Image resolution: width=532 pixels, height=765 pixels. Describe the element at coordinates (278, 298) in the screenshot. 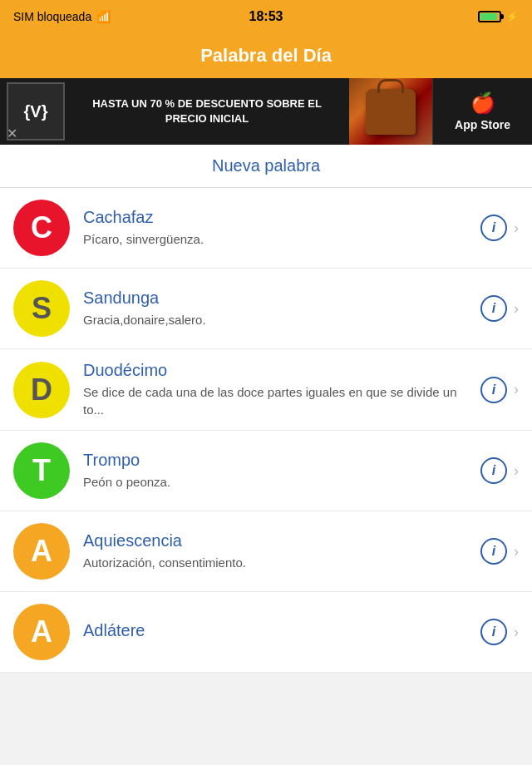

I see `word-title: Sandunga` at that location.